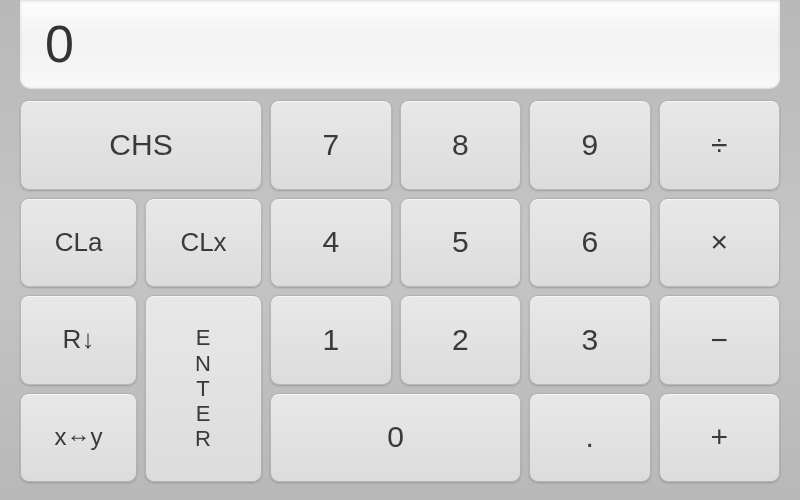 This screenshot has width=800, height=500. What do you see at coordinates (78, 340) in the screenshot?
I see `rolldown-button: R↓` at bounding box center [78, 340].